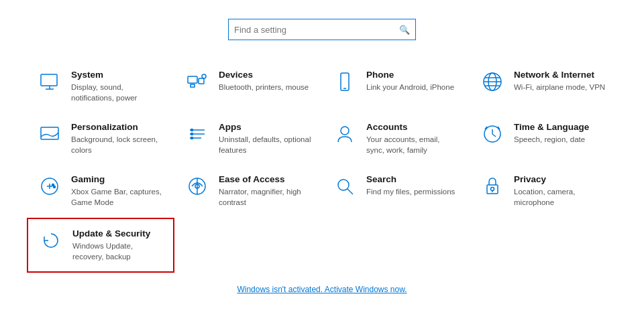  What do you see at coordinates (117, 251) in the screenshot?
I see `setting-desc-update: Windows Update, recovery, backup` at bounding box center [117, 251].